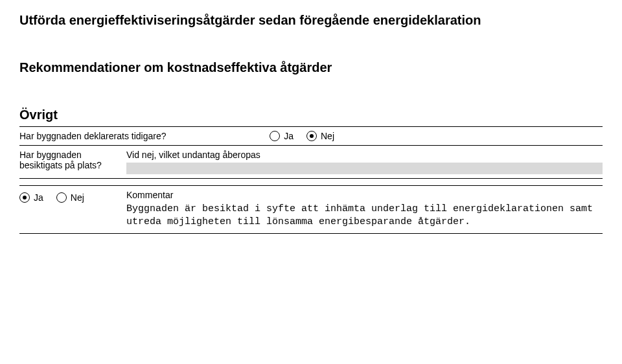  What do you see at coordinates (311, 210) in the screenshot?
I see `question-row-comment: Ja Nej Kommentar Byggnaden är besiktad i…` at bounding box center [311, 210].